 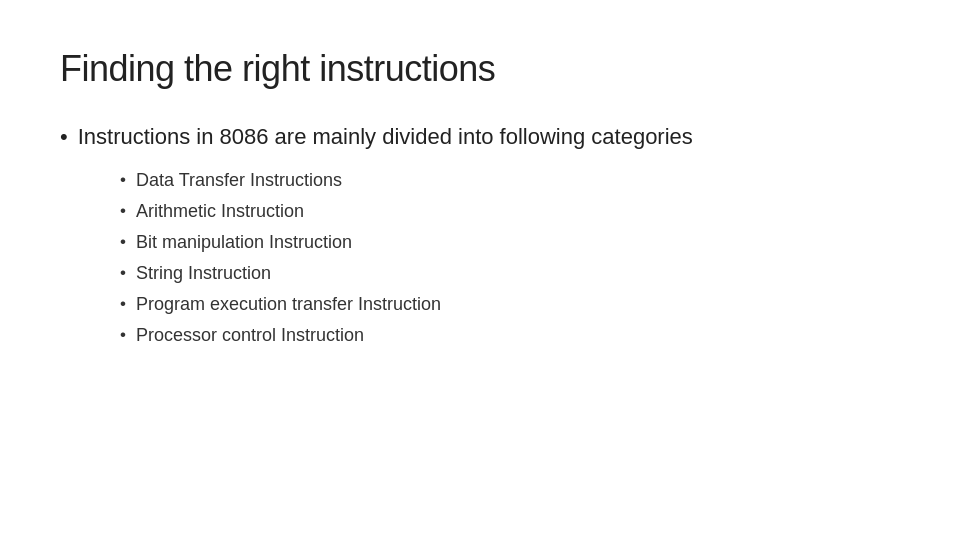 What do you see at coordinates (510, 304) in the screenshot?
I see `list-item: •Program execution transfer Instruction` at bounding box center [510, 304].